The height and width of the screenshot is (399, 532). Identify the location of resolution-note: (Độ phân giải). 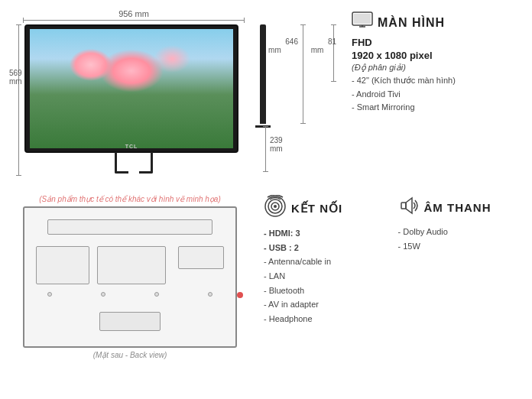
(438, 67).